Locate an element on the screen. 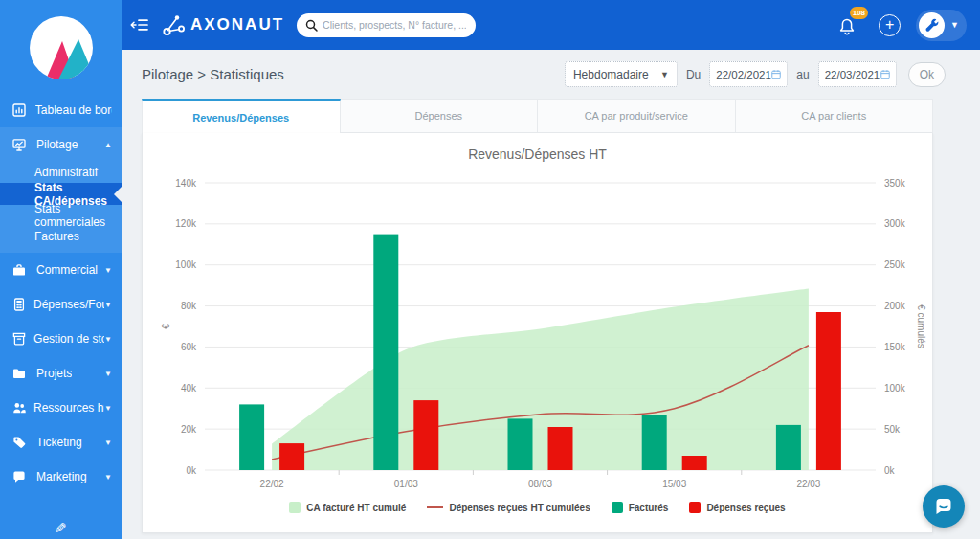 The width and height of the screenshot is (980, 539). sidebar-item-stats-commerciales: Stats commerciales is located at coordinates (61, 215).